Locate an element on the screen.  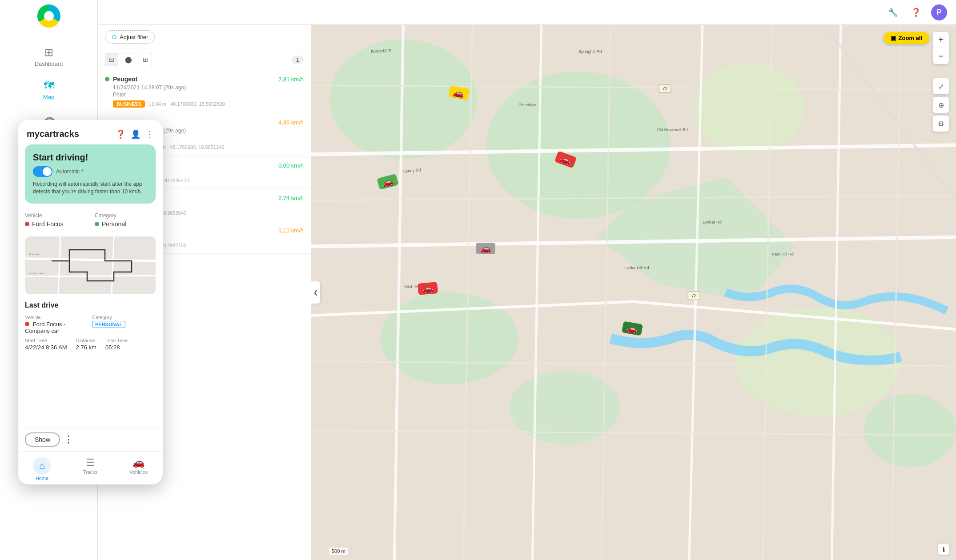
layers-icon-btn: ⊕ is located at coordinates (941, 105).